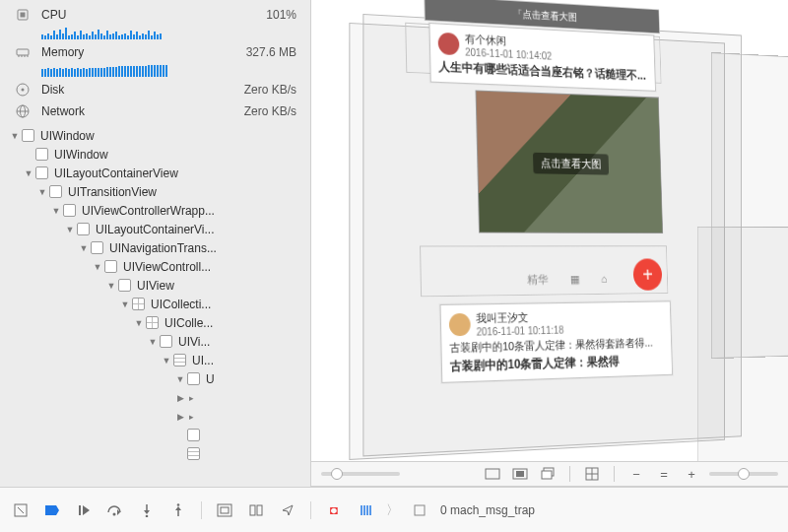 The height and width of the screenshot is (532, 788). What do you see at coordinates (167, 267) in the screenshot?
I see `tree-label: UIViewControll...` at bounding box center [167, 267].